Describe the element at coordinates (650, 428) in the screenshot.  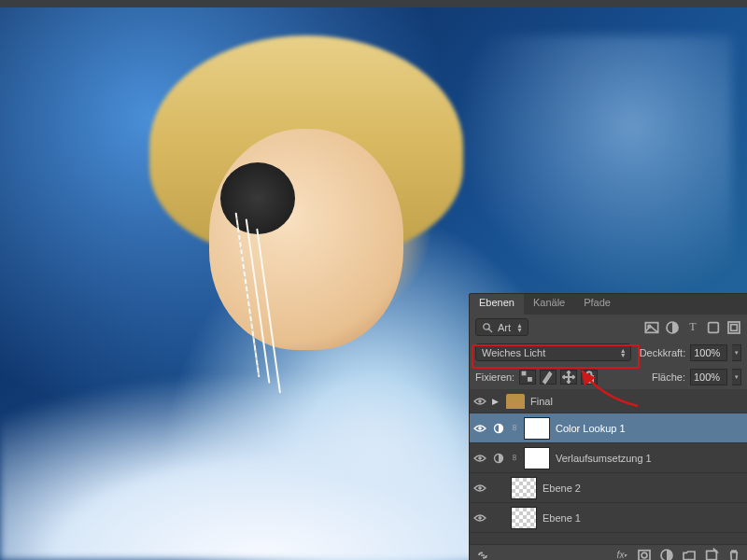
I see `layer-name: Color Lookup 1` at that location.